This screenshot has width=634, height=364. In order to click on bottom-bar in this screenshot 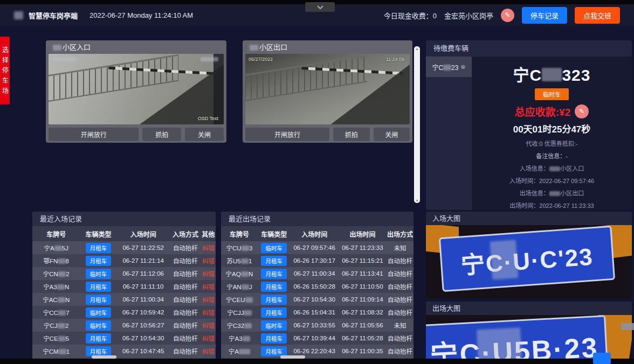, I will do `click(317, 361)`.